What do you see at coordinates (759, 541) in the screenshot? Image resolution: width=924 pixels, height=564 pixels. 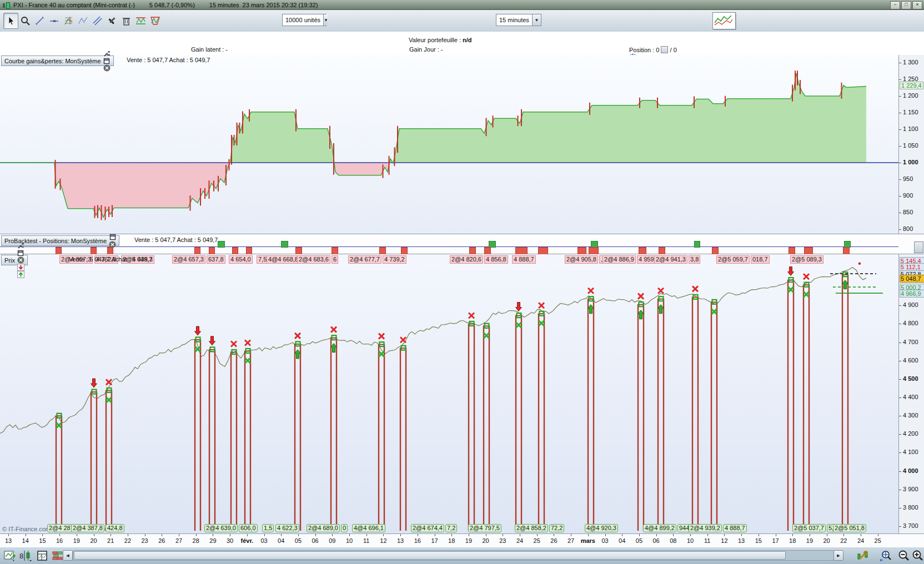 I see `date-label: 15` at bounding box center [759, 541].